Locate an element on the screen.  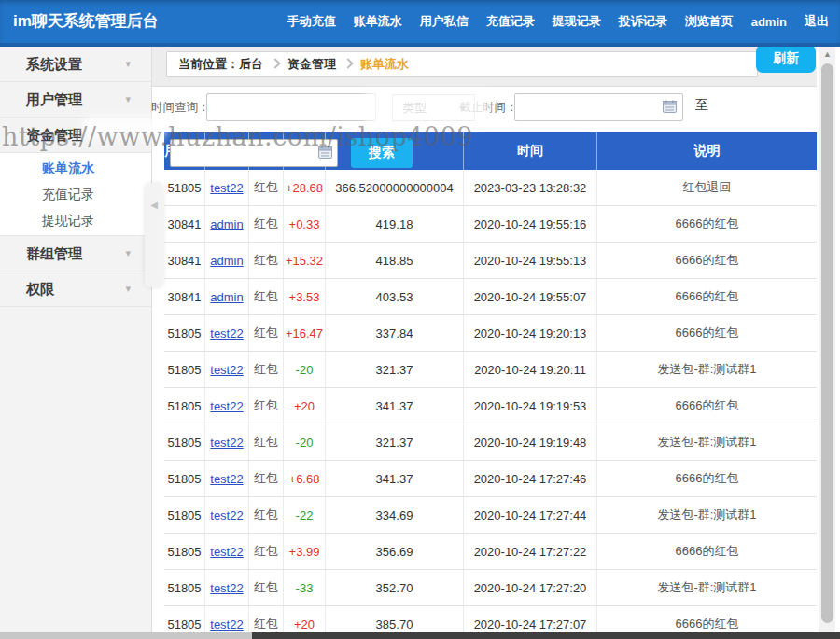
breadcrumb-prefix: 当前位置： is located at coordinates (209, 63).